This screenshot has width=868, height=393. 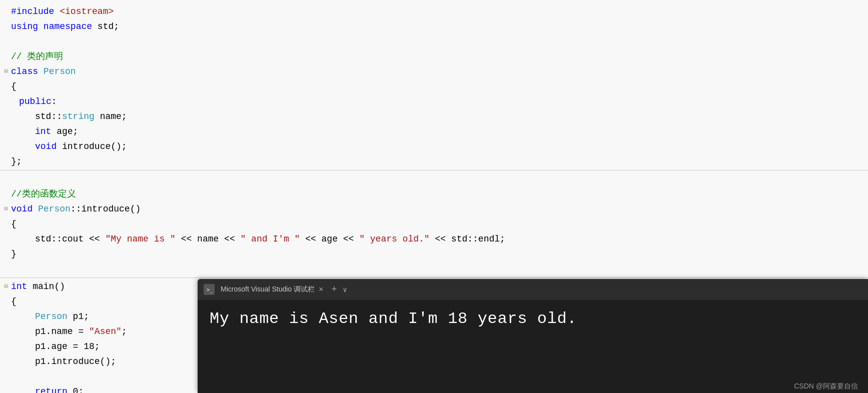 I want to click on code-line-17: }, so click(x=434, y=254).